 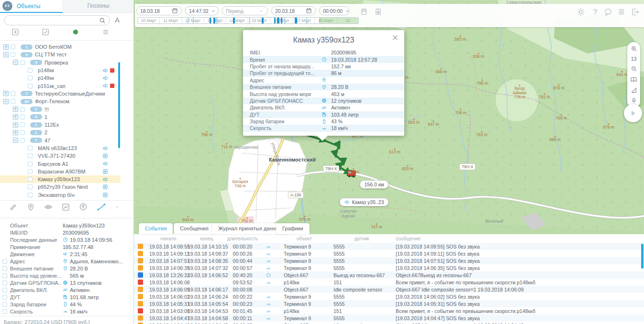 I want to click on event-row: 19.03.18 14:06:0809:53:52р148кк151Всем п…, so click(x=389, y=282).